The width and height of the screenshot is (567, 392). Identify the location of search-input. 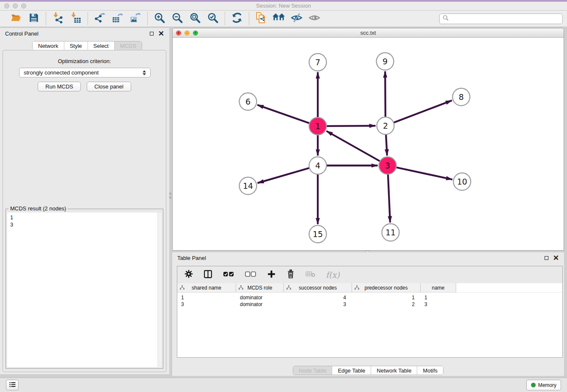
(505, 19).